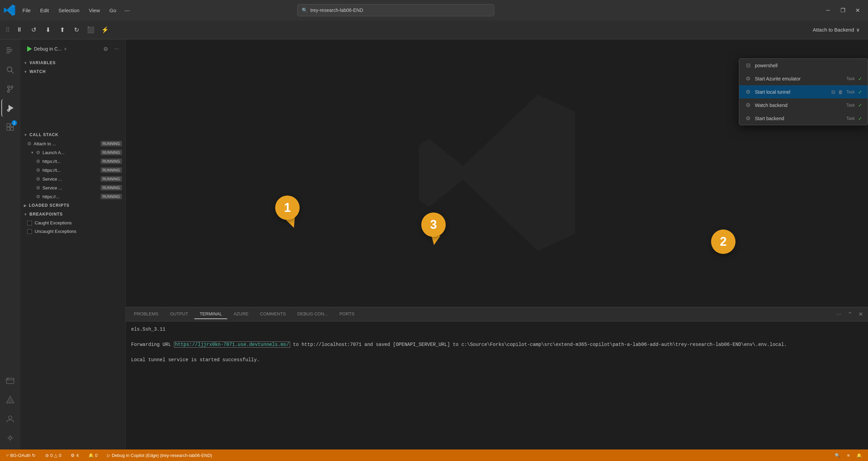 The width and height of the screenshot is (868, 461). I want to click on status-source-control: ⑂ BG-OAuth ↻, so click(21, 456).